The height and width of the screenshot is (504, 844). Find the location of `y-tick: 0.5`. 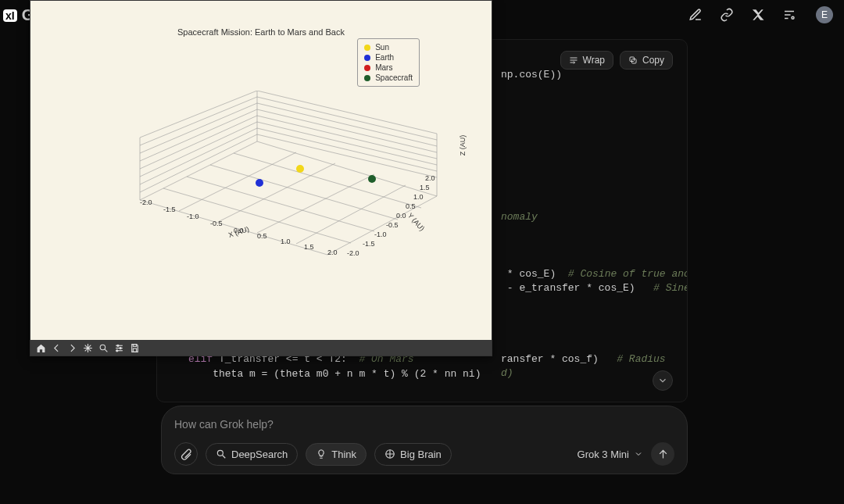

y-tick: 0.5 is located at coordinates (411, 206).